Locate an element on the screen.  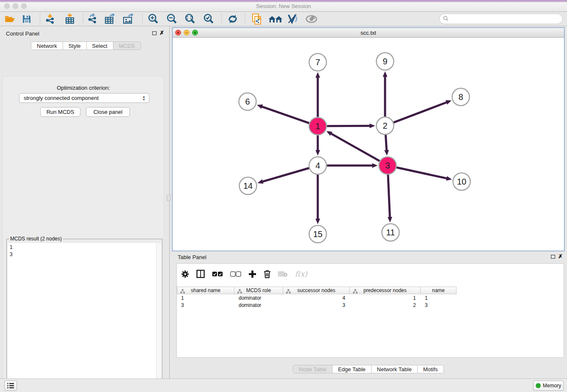
import-network-icon is located at coordinates (50, 19).